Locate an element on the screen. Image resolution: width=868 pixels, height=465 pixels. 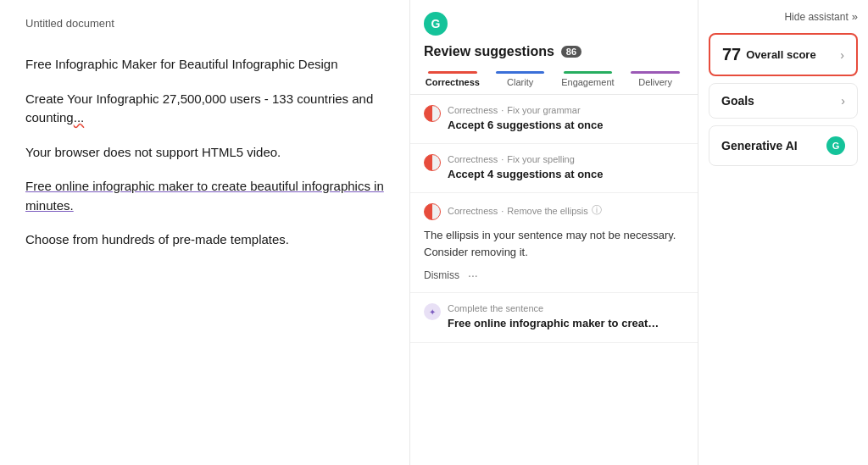
suggestion-meta-4: Complete the sentence is located at coordinates (553, 308).